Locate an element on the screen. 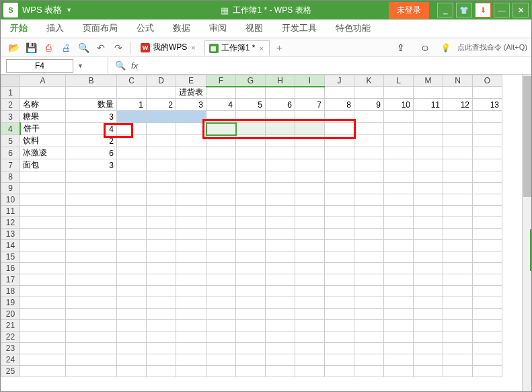  cell-E17 is located at coordinates (191, 280).